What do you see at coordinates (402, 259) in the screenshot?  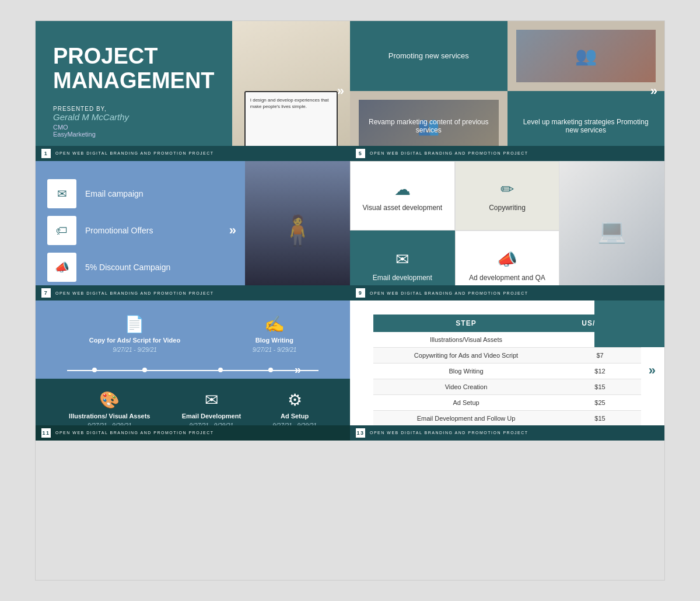 I see `email-dev-icon: ✉` at bounding box center [402, 259].